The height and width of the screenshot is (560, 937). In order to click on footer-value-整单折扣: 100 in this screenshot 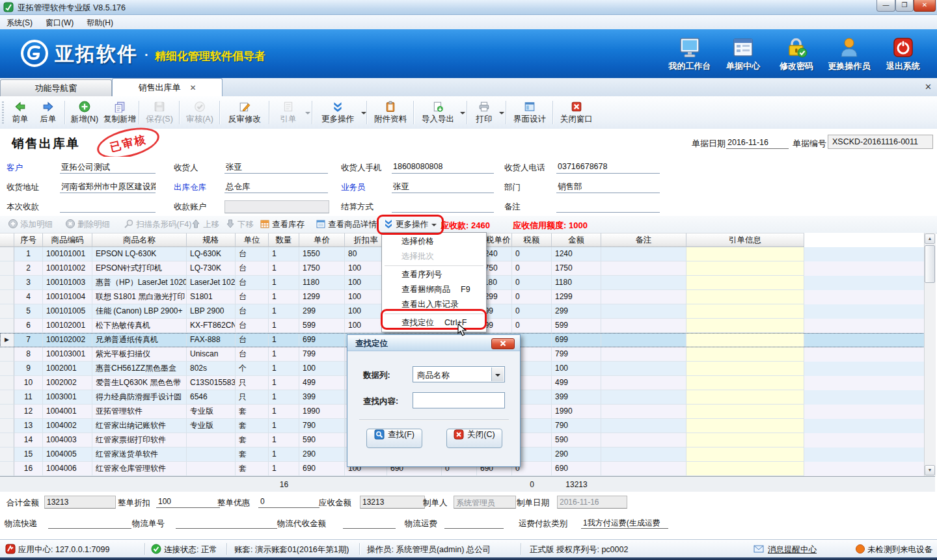, I will do `click(188, 502)`.